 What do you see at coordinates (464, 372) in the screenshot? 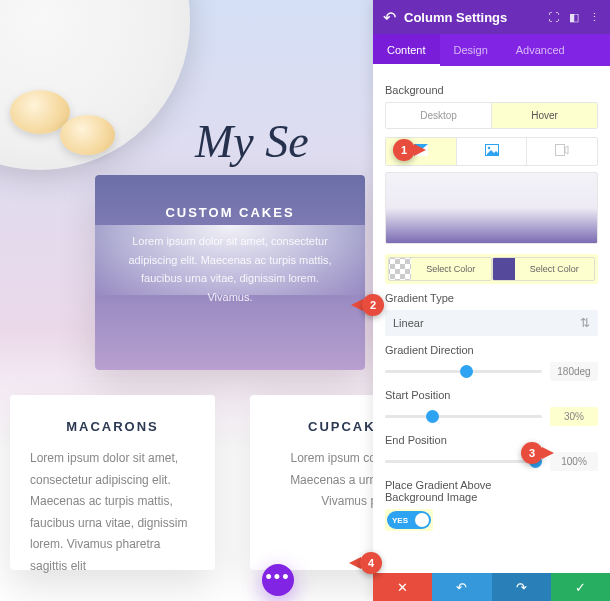
I see `direction-slider` at bounding box center [464, 372].